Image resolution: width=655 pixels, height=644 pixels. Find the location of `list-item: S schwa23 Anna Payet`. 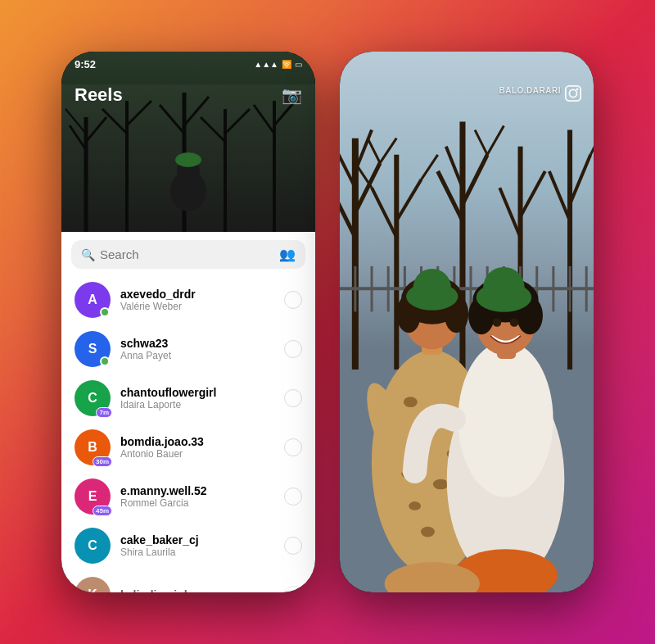

list-item: S schwa23 Anna Payet is located at coordinates (188, 349).